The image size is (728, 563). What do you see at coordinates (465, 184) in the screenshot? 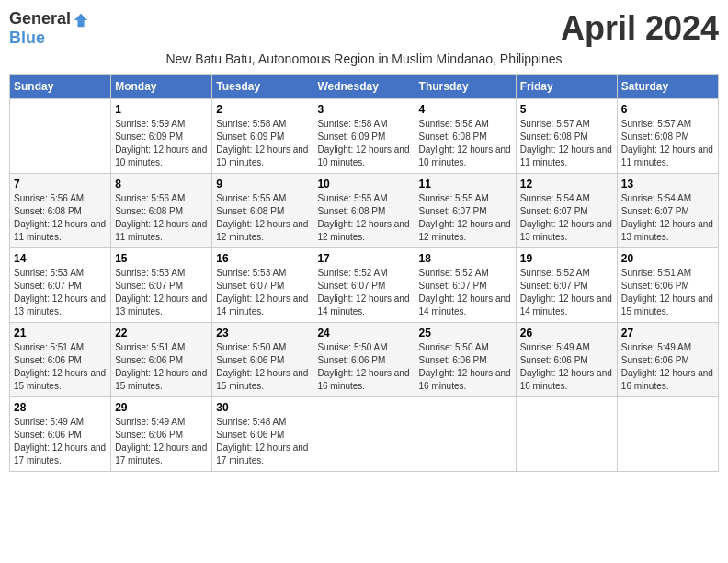
I see `day-number: 11` at bounding box center [465, 184].